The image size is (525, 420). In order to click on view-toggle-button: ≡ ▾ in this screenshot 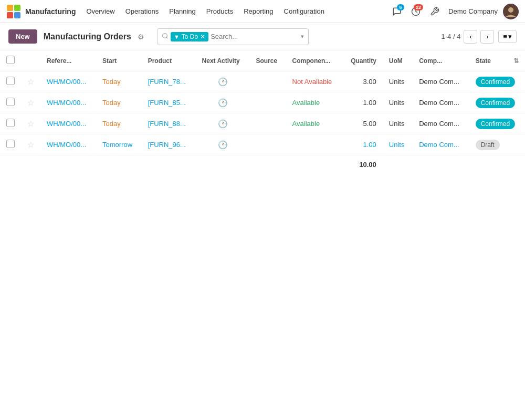, I will do `click(507, 37)`.